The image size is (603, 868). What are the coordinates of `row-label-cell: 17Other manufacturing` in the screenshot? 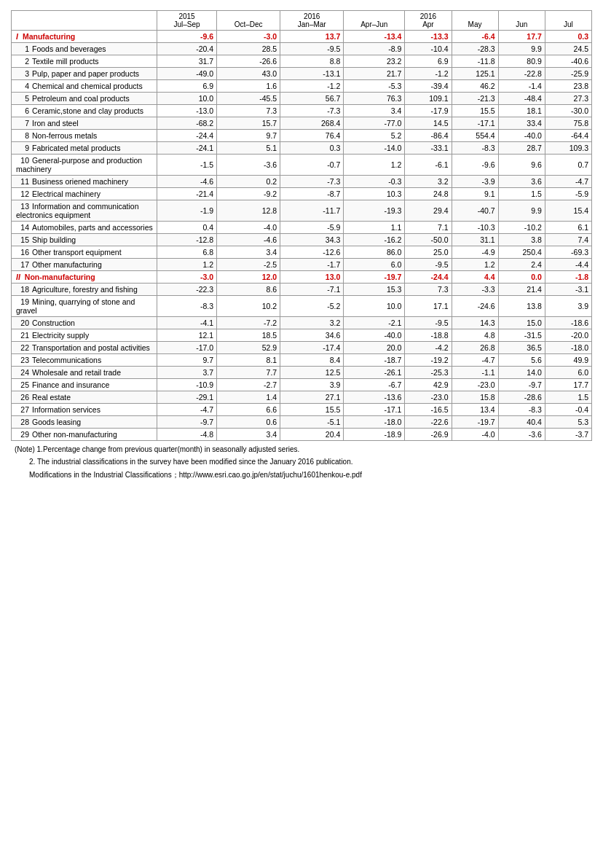 It's located at (84, 265).